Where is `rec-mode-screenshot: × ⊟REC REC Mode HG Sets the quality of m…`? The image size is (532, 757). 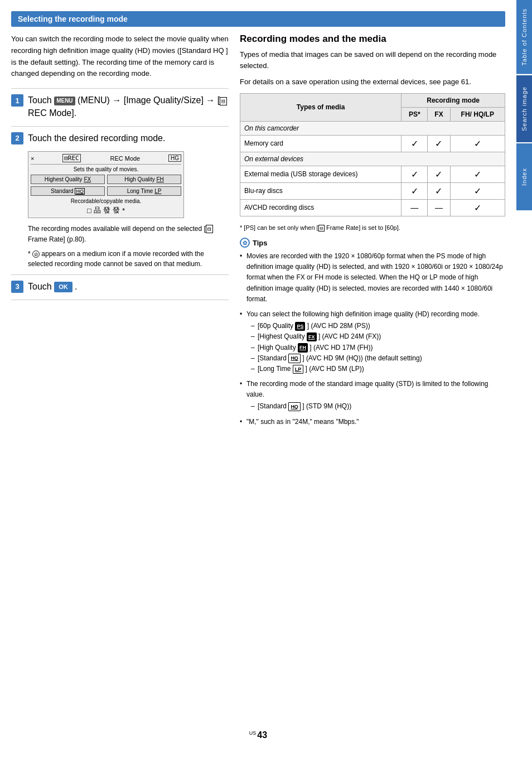 rec-mode-screenshot: × ⊟REC REC Mode HG Sets the quality of m… is located at coordinates (106, 185).